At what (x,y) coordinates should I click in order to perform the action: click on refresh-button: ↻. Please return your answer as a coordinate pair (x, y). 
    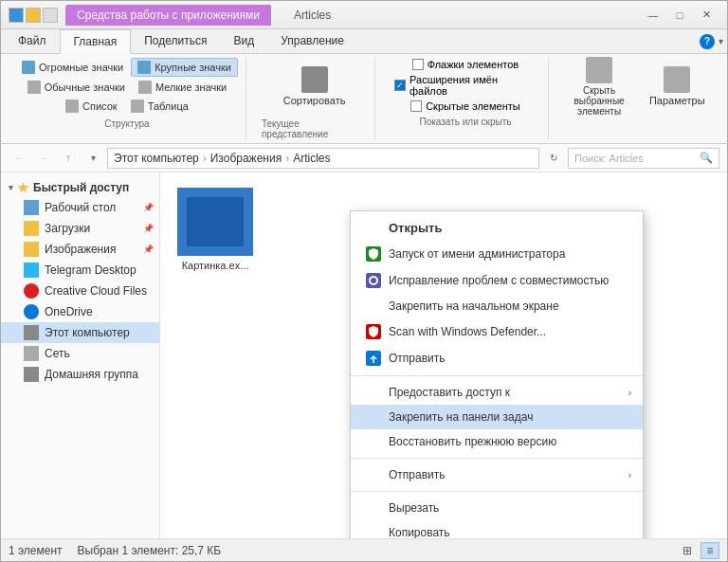
    Looking at the image, I should click on (554, 158).